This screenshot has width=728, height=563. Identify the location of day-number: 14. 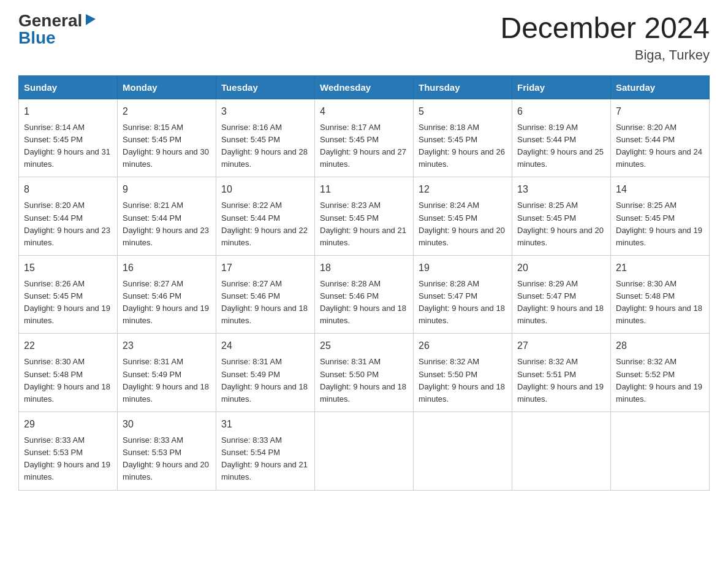
(660, 190).